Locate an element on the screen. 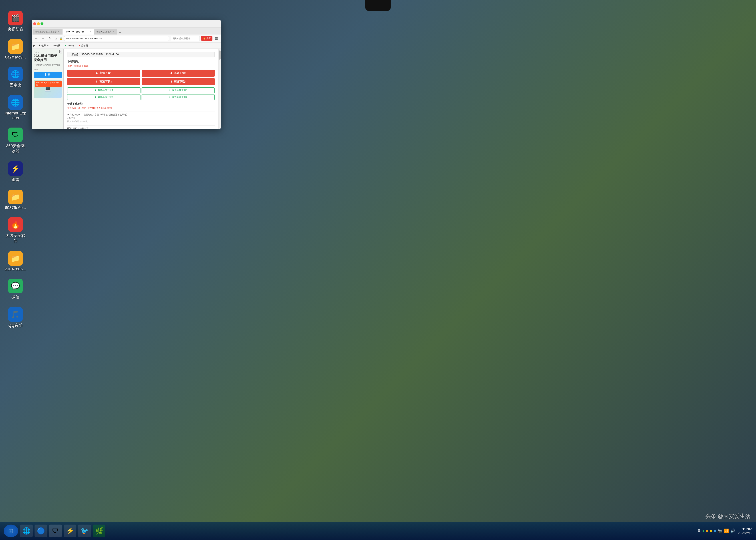 The image size is (756, 540). desktop-icon-xunlei: ⚡ 迅雷 is located at coordinates (15, 172).